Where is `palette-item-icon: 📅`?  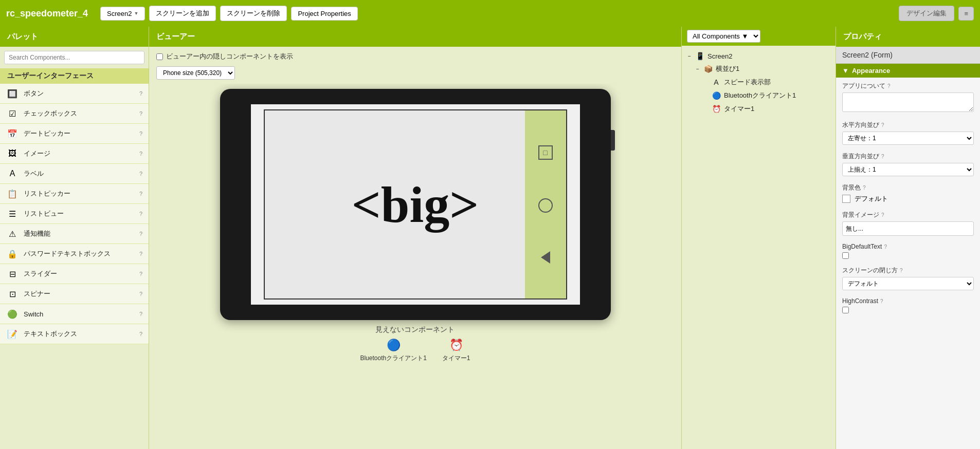 palette-item-icon: 📅 is located at coordinates (12, 134).